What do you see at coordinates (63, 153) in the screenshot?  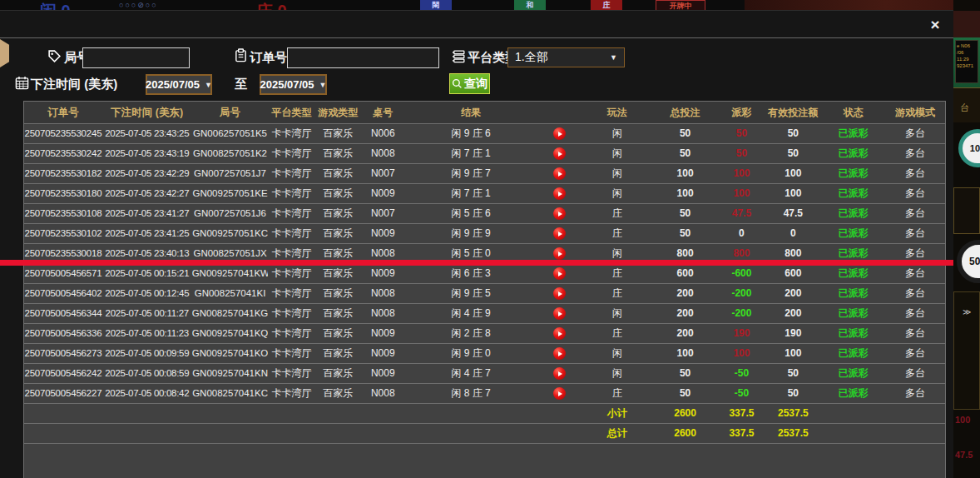 I see `cell-order-no: 250705235530242` at bounding box center [63, 153].